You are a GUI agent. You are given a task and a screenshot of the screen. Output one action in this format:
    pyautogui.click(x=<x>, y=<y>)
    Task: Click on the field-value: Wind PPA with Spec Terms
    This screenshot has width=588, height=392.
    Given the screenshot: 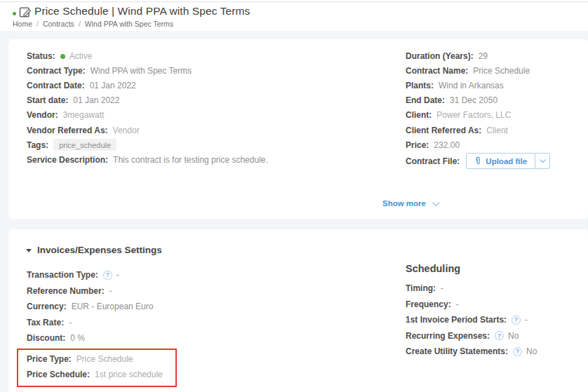 What is the action you would take?
    pyautogui.click(x=141, y=71)
    